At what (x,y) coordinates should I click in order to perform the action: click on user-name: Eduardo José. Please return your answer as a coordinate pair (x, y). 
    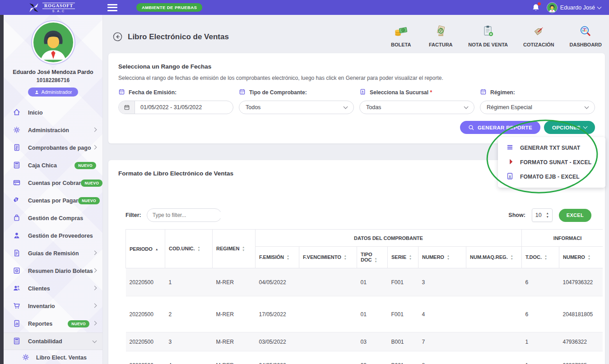
    Looking at the image, I should click on (578, 8).